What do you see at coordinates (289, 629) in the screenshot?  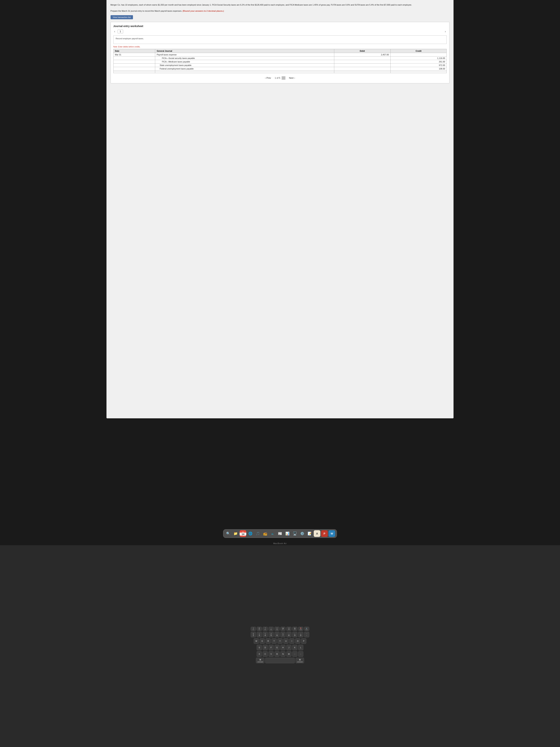 I see `key-f8: ⏸F8` at bounding box center [289, 629].